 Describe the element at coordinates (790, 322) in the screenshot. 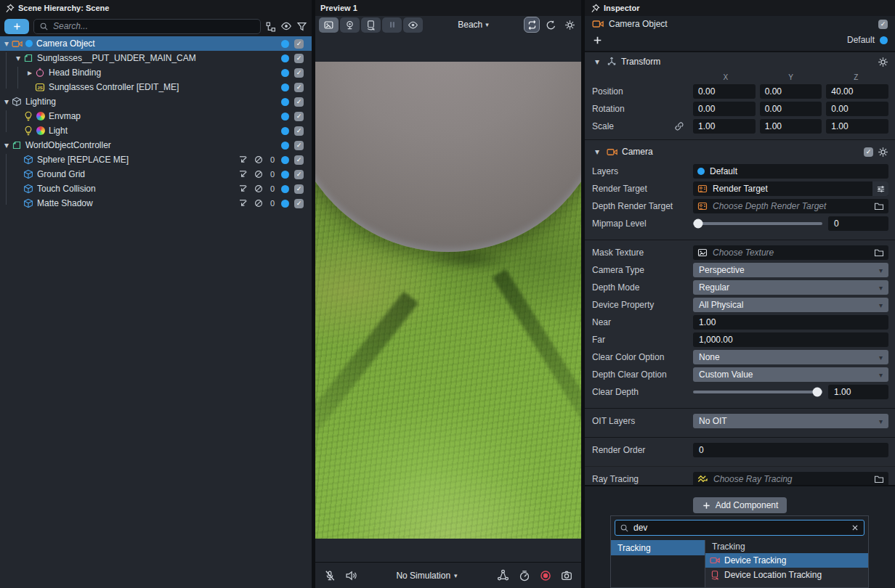

I see `near-input: 1.00` at that location.